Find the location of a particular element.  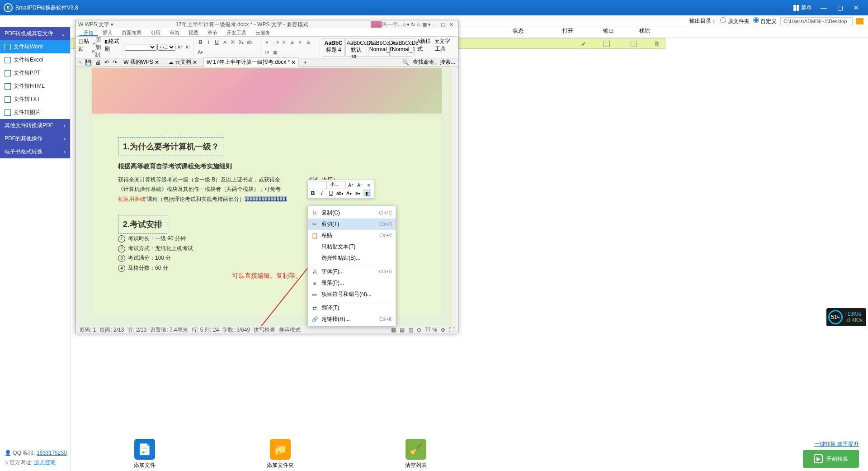

zoom-in-button: ⊕ is located at coordinates (443, 330).